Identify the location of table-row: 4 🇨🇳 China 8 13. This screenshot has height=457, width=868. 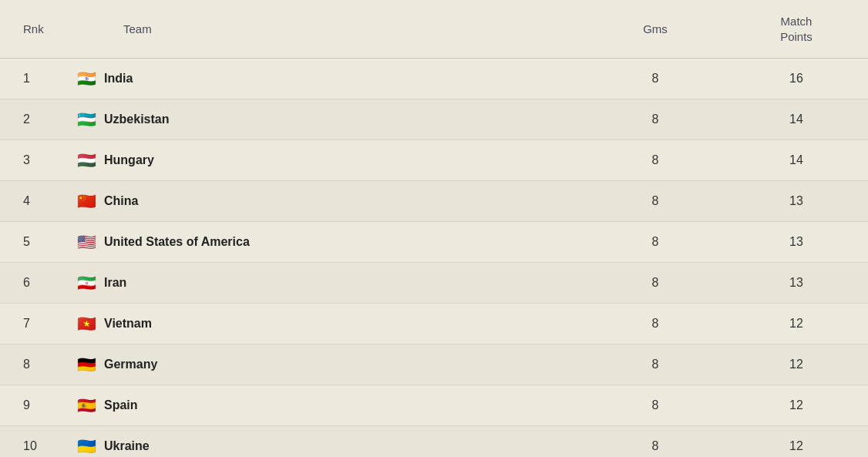
(434, 202).